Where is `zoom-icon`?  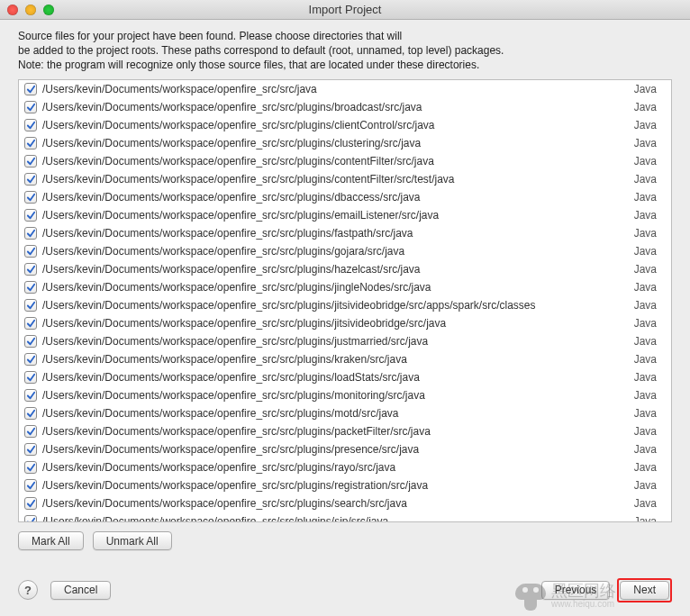 zoom-icon is located at coordinates (49, 10).